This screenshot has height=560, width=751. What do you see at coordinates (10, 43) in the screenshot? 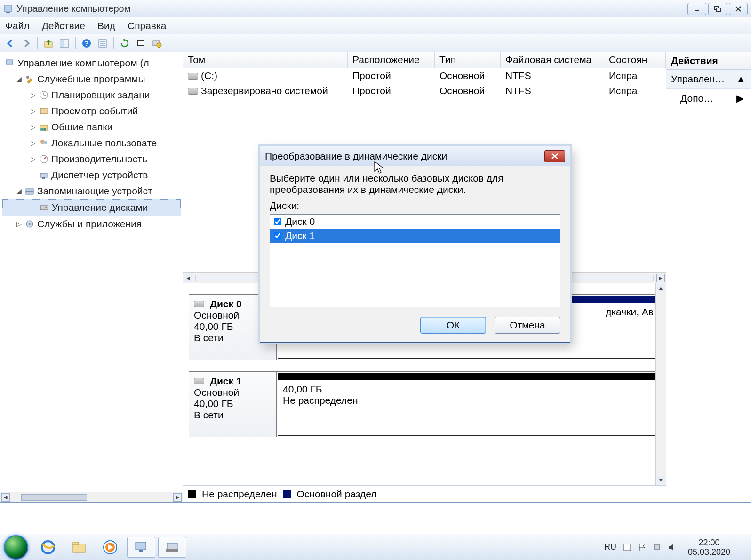
I see `nav-back-button` at bounding box center [10, 43].